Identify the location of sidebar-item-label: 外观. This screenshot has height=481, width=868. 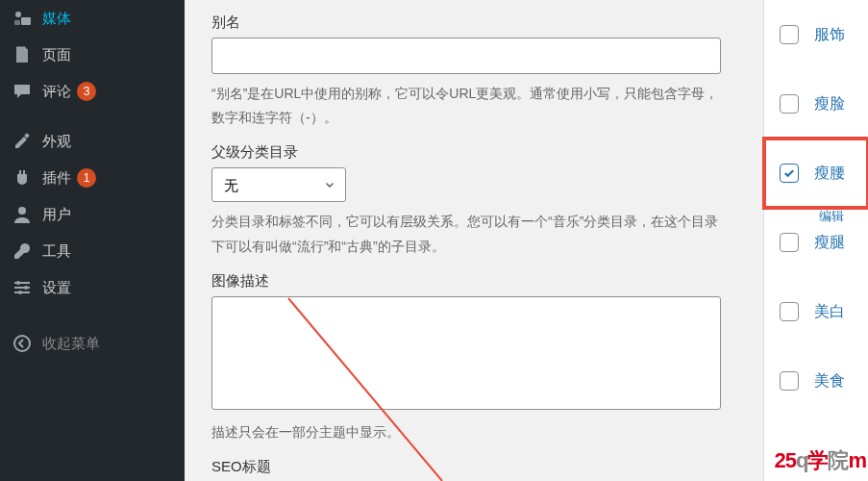
(57, 142).